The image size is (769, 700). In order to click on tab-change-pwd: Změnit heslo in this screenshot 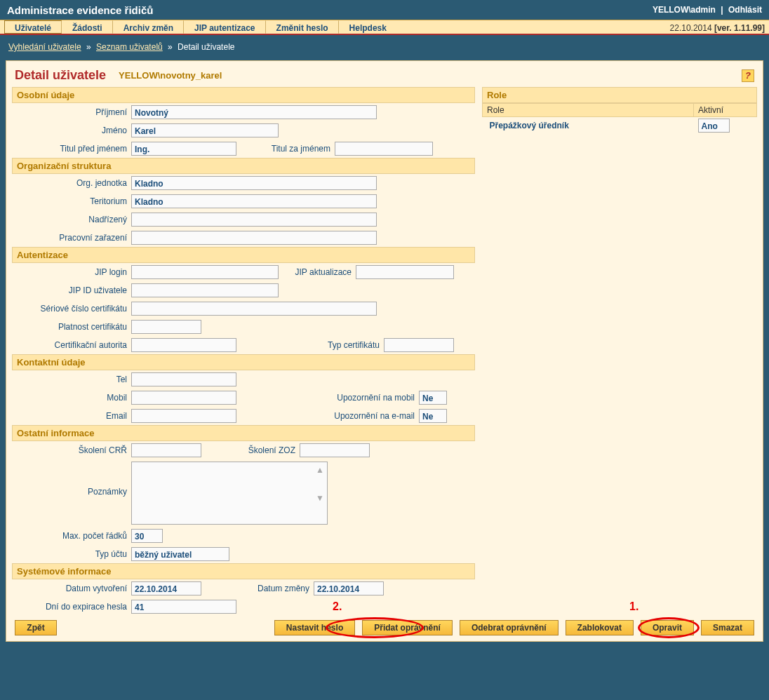, I will do `click(302, 27)`.